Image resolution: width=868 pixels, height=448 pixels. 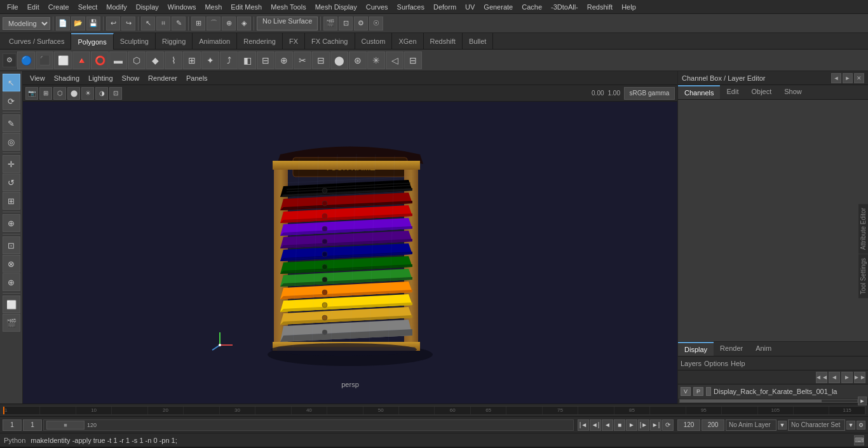 I want to click on no-anim-layer: No Anim Layer, so click(x=751, y=425).